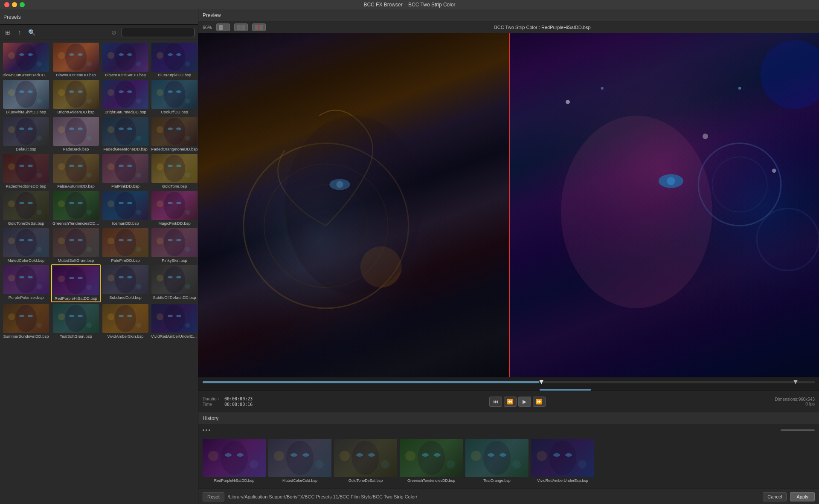 Image resolution: width=819 pixels, height=504 pixels. I want to click on search-icon: 🔍, so click(32, 32).